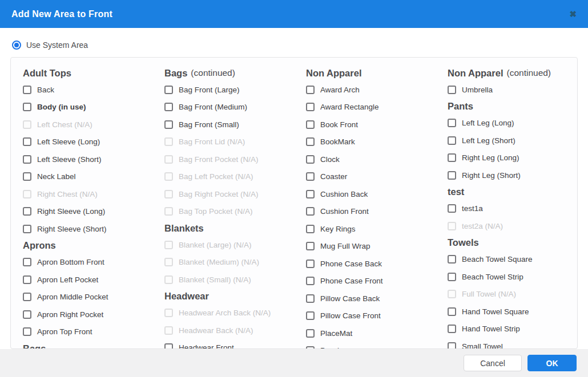 This screenshot has height=377, width=588. What do you see at coordinates (552, 363) in the screenshot?
I see `ok-button: OK` at bounding box center [552, 363].